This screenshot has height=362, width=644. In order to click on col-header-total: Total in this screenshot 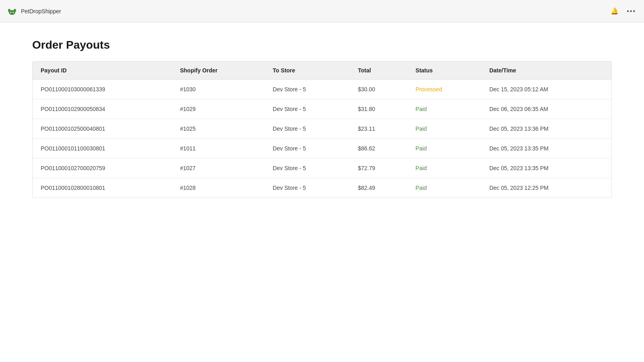, I will do `click(378, 71)`.